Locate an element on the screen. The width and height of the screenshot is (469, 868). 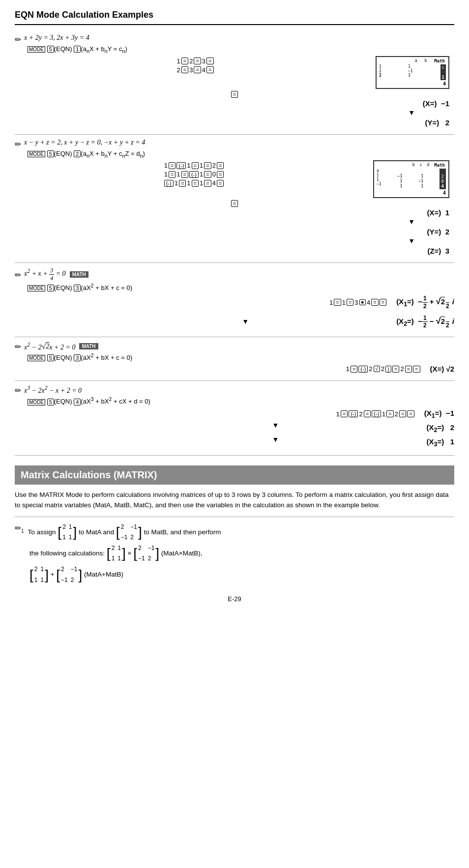
screen-2: b c d Math a 1 1 −1 is located at coordinates (411, 179).